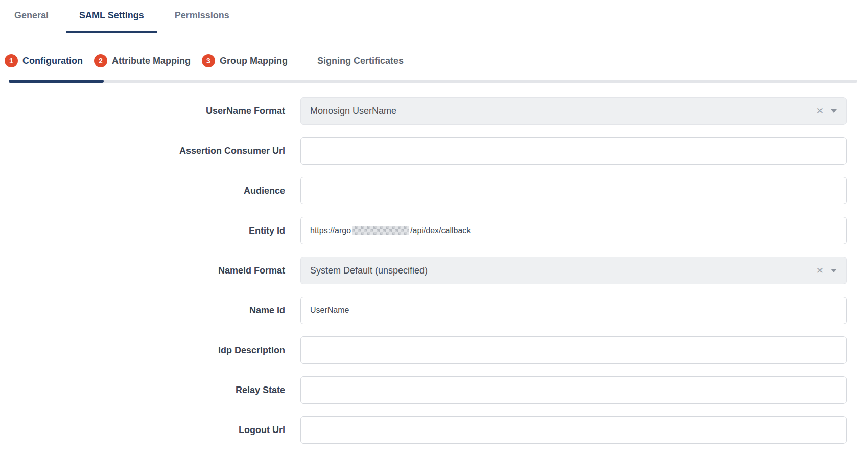  Describe the element at coordinates (150, 231) in the screenshot. I see `field-label: Entity Id` at that location.